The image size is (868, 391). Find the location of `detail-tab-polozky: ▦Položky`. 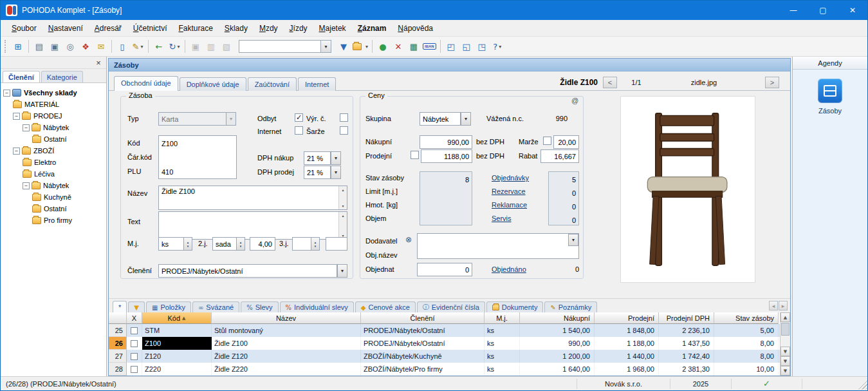

detail-tab-polozky: ▦Položky is located at coordinates (169, 307).